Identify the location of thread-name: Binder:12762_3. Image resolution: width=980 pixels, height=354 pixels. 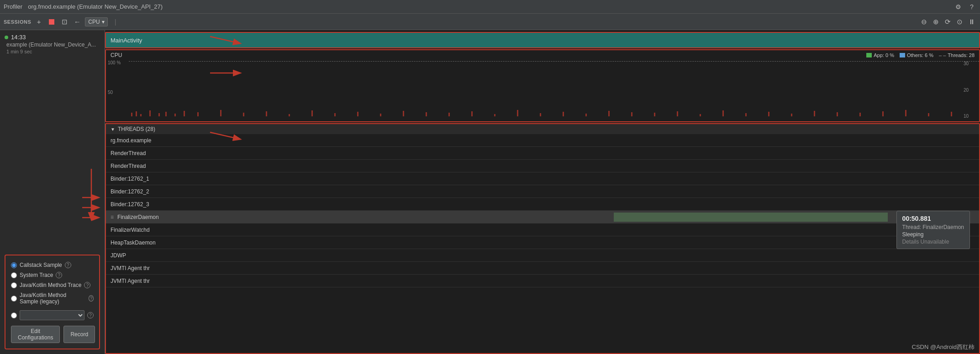
(130, 204).